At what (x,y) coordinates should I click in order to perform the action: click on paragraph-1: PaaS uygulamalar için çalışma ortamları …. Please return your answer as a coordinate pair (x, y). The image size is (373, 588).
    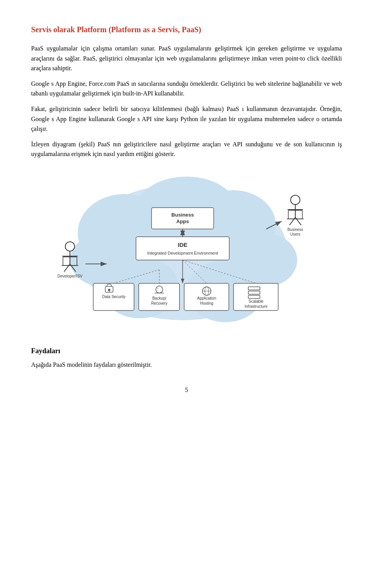
    Looking at the image, I should click on (186, 58).